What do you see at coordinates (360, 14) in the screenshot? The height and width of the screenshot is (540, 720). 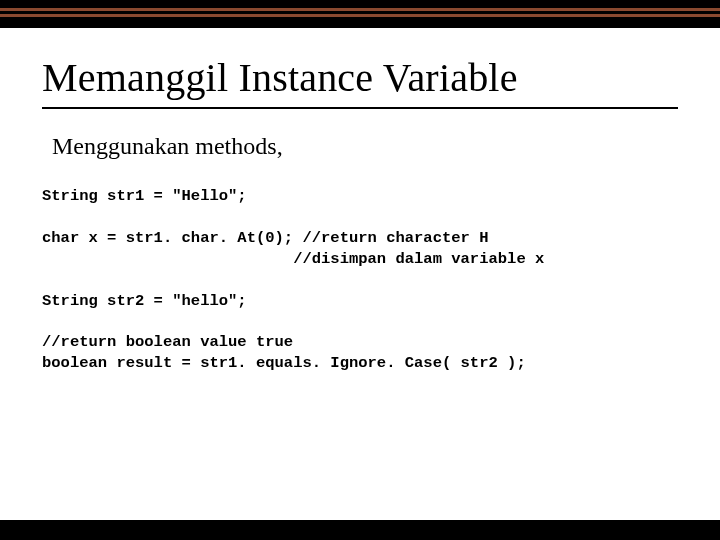 I see `top-accent-band` at bounding box center [360, 14].